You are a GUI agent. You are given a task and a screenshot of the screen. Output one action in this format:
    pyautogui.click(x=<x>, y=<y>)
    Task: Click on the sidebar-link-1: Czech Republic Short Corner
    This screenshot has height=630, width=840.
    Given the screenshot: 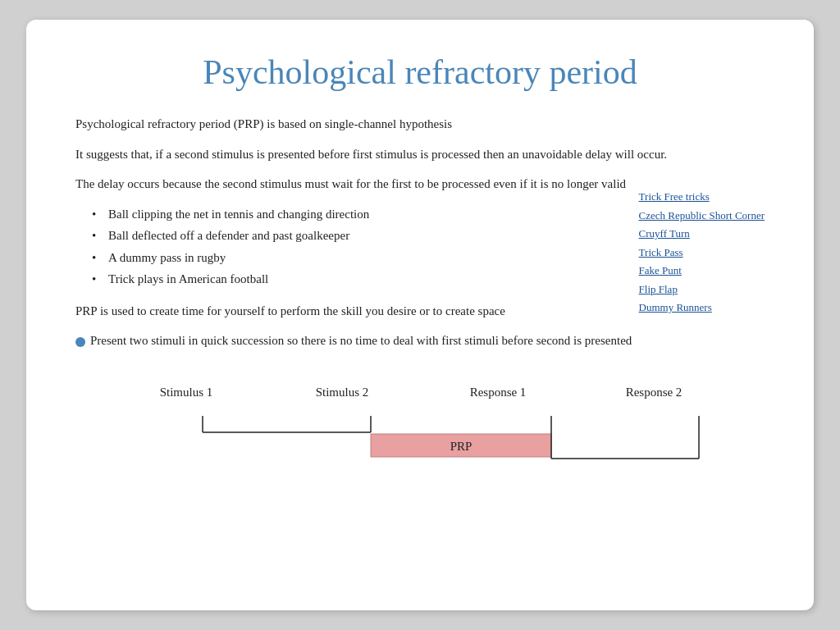 What is the action you would take?
    pyautogui.click(x=702, y=216)
    